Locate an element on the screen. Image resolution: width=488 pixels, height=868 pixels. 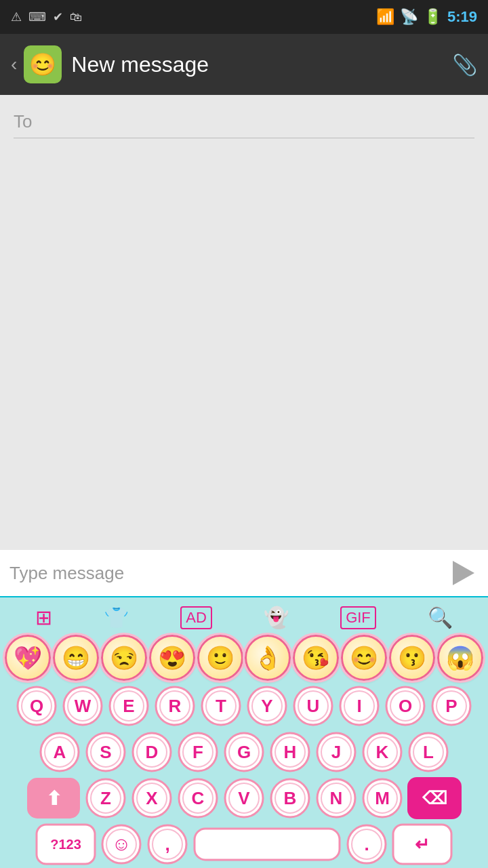
status-right: 📶 📡 🔋 5:19 is located at coordinates (427, 17).